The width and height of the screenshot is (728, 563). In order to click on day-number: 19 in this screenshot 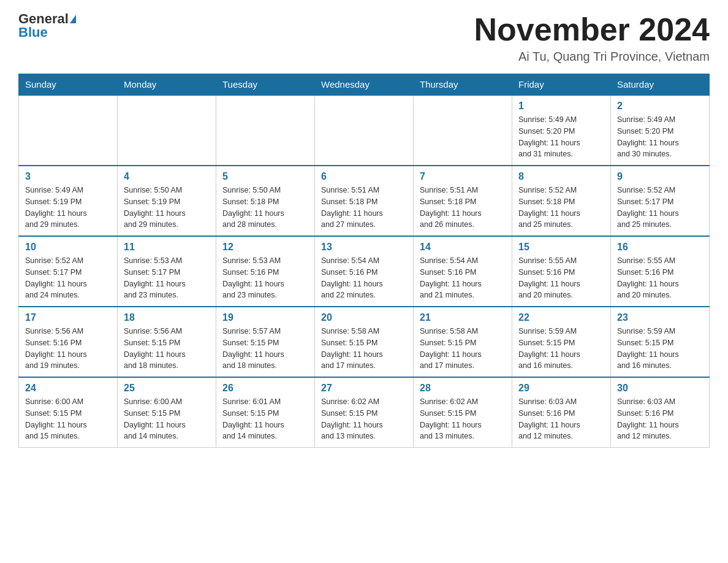, I will do `click(265, 318)`.